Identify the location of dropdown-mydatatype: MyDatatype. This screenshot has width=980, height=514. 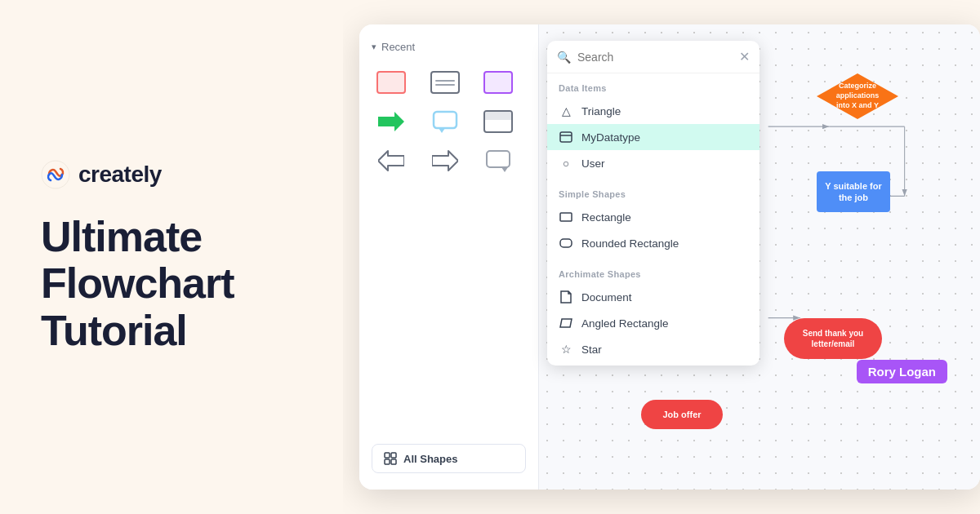
(653, 137).